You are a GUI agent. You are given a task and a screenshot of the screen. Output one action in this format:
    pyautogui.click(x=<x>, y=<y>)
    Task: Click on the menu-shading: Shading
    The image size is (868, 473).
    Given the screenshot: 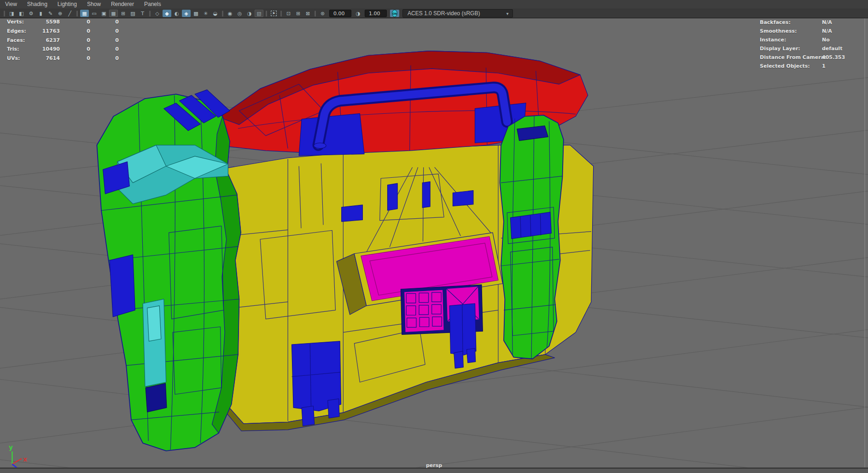 What is the action you would take?
    pyautogui.click(x=37, y=5)
    